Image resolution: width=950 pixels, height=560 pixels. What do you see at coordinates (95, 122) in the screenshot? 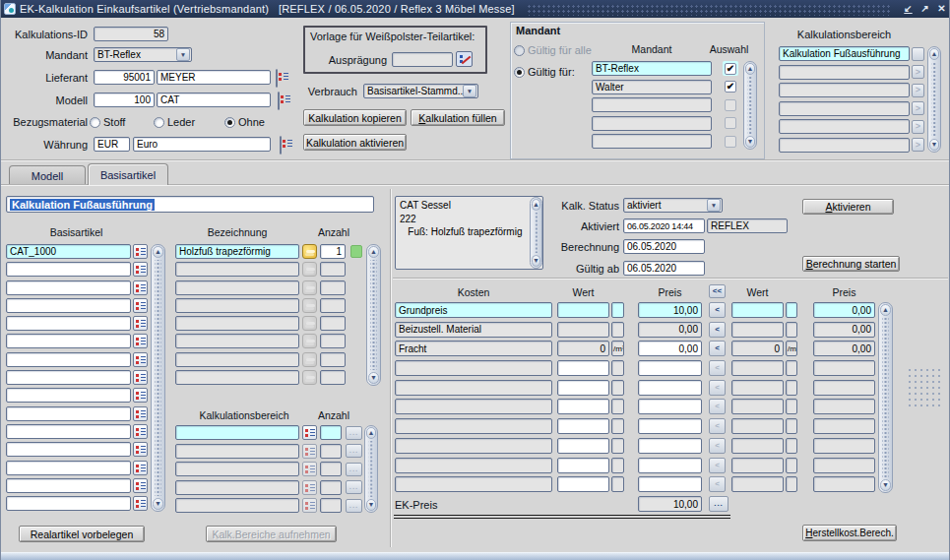
I see `radio-stoff` at bounding box center [95, 122].